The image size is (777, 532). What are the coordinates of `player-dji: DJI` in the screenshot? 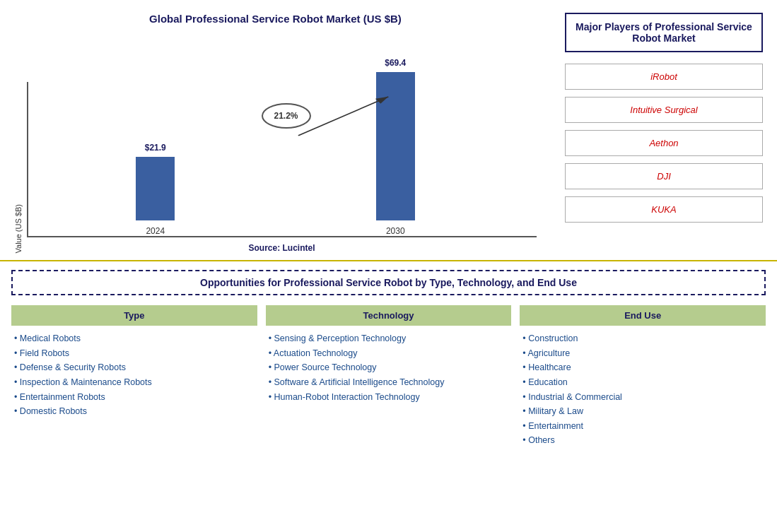 It's located at (664, 177).